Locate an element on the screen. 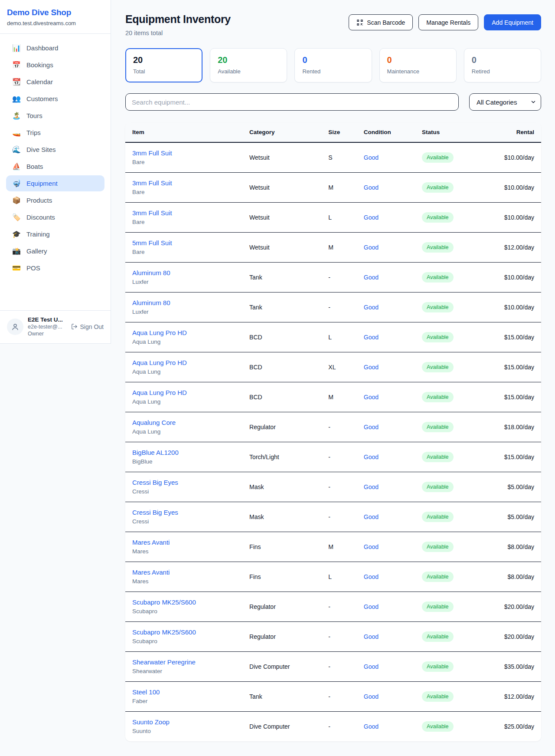  stat-card-retired: 0 Retired is located at coordinates (503, 65).